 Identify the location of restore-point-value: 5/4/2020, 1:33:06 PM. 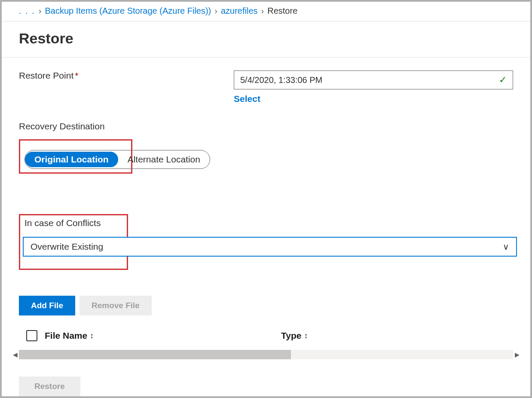
(281, 80).